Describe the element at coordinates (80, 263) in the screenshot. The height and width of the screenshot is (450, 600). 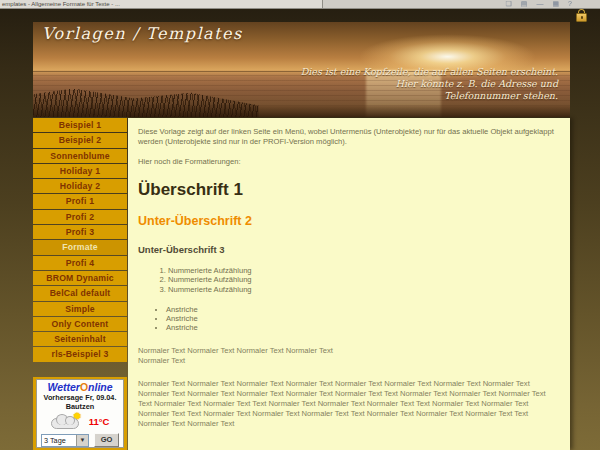
I see `sidebar-menu-item: Profi 4` at that location.